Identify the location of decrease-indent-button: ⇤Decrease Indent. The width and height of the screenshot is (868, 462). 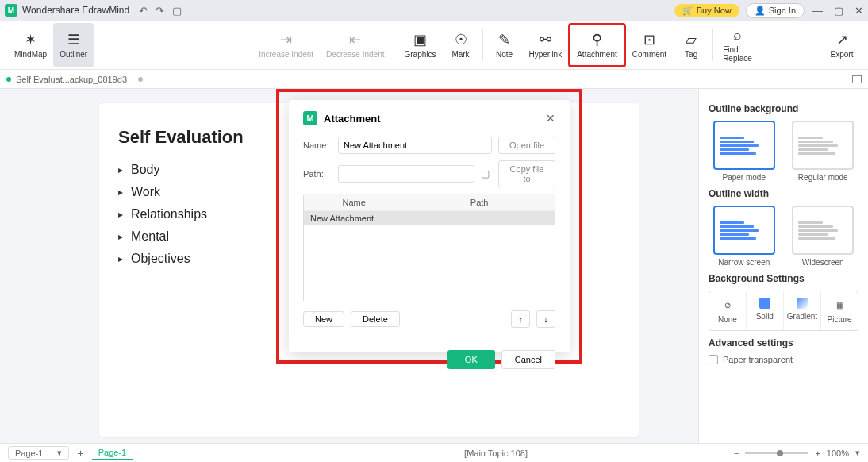
(355, 45).